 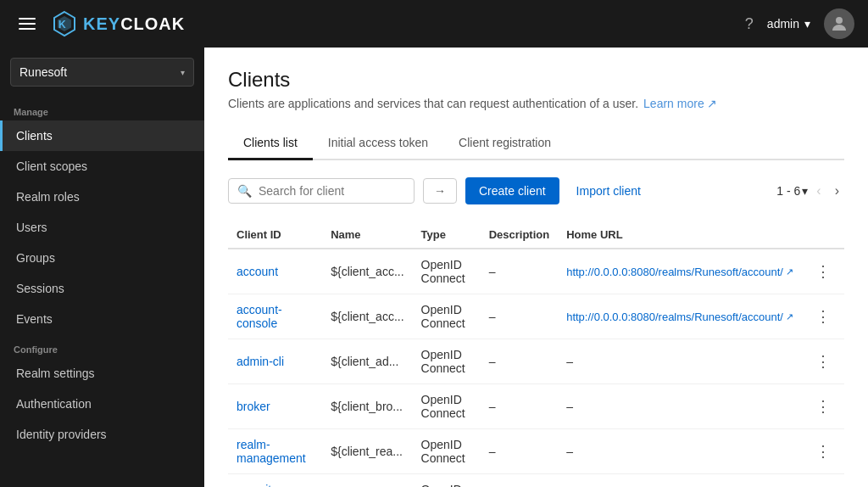 I want to click on manage-section-label: Manage, so click(x=102, y=109).